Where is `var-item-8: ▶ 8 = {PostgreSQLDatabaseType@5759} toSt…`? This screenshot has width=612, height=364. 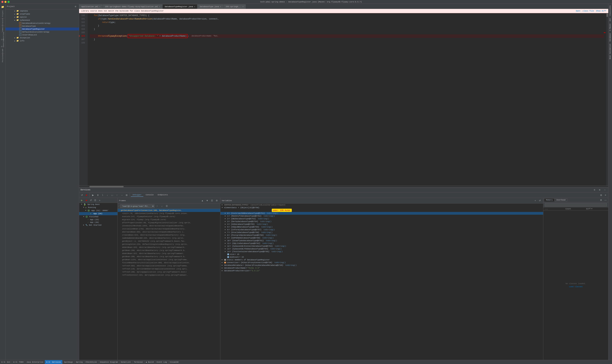
var-item-8: ▶ 8 = {PostgreSQLDatabaseType@5759} toSt… is located at coordinates (382, 235).